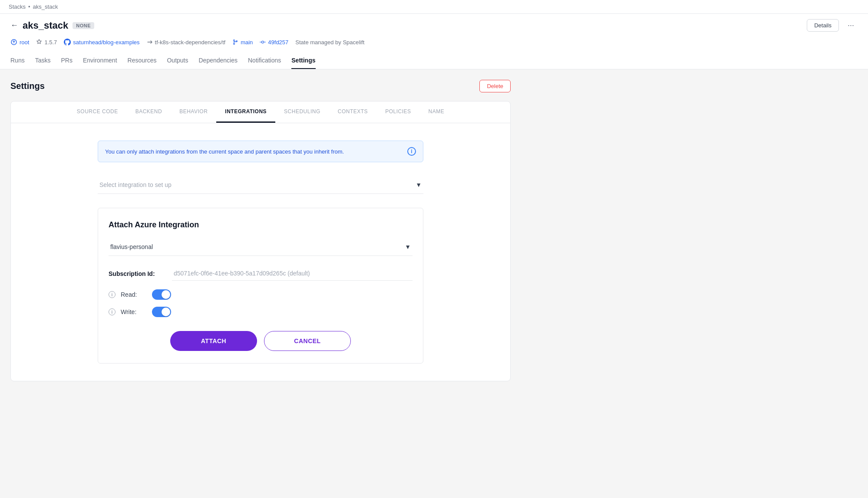 This screenshot has width=868, height=498. I want to click on write-label: Write:, so click(134, 312).